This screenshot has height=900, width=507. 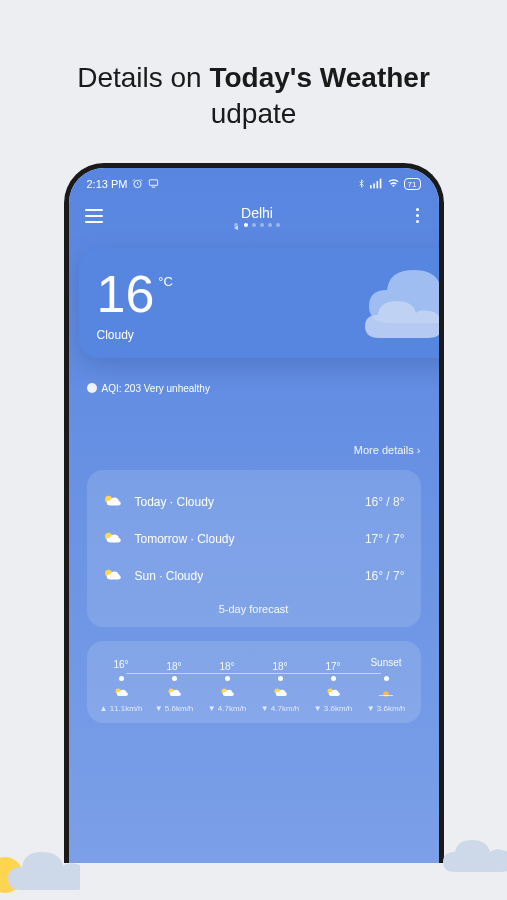 I want to click on cast-icon, so click(x=154, y=184).